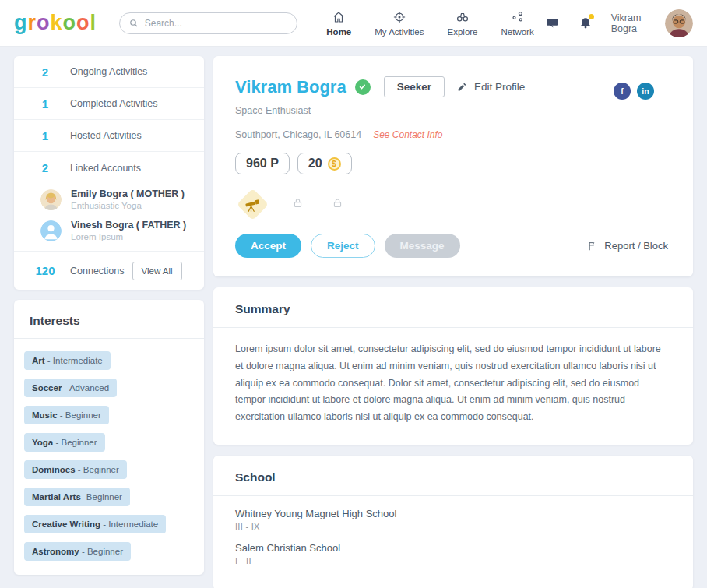  I want to click on stat-label: Linked Accounts, so click(106, 168).